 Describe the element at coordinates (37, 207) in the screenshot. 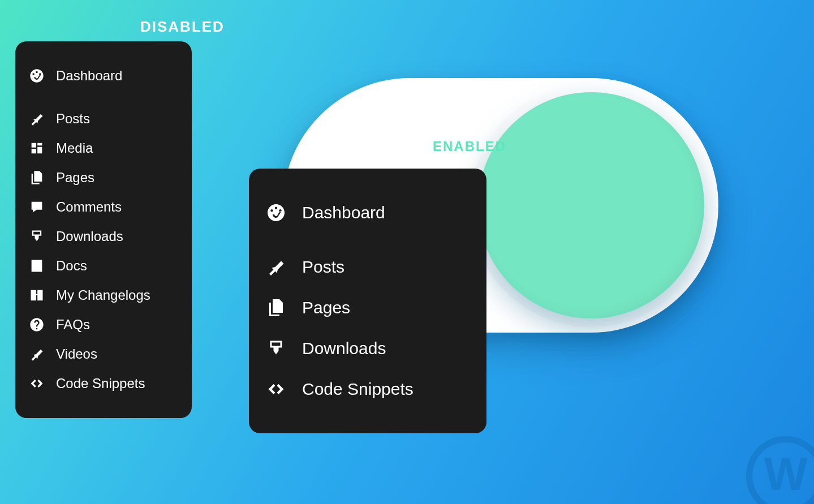

I see `comment-icon` at that location.